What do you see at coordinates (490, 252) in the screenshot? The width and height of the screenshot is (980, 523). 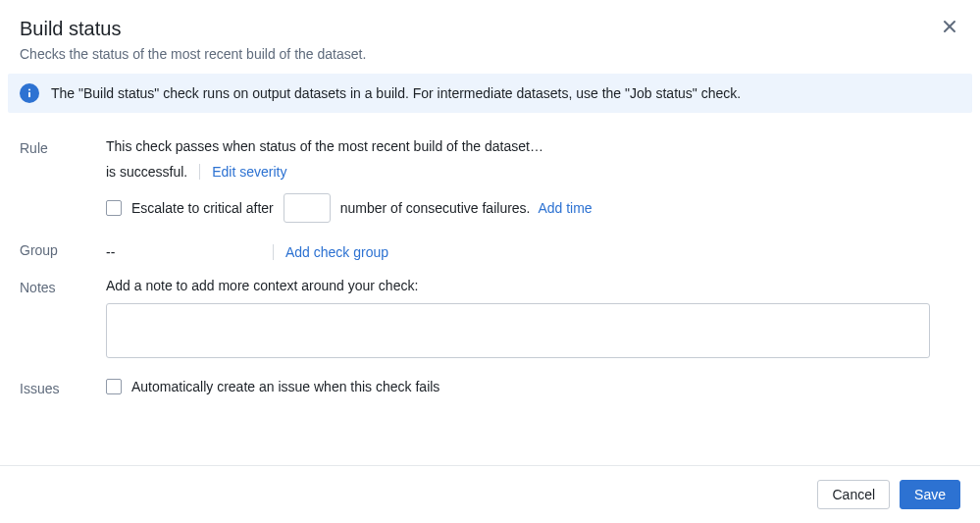 I see `group-section: Group -- Add check group` at bounding box center [490, 252].